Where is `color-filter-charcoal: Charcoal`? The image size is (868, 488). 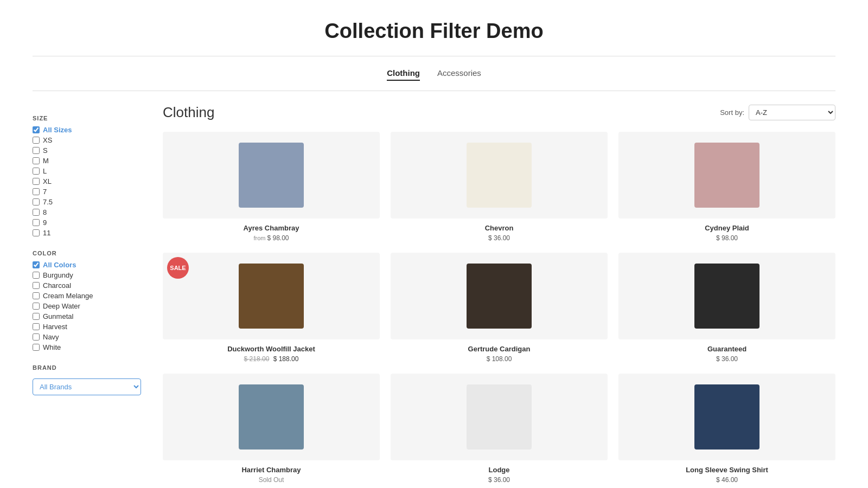 color-filter-charcoal: Charcoal is located at coordinates (87, 285).